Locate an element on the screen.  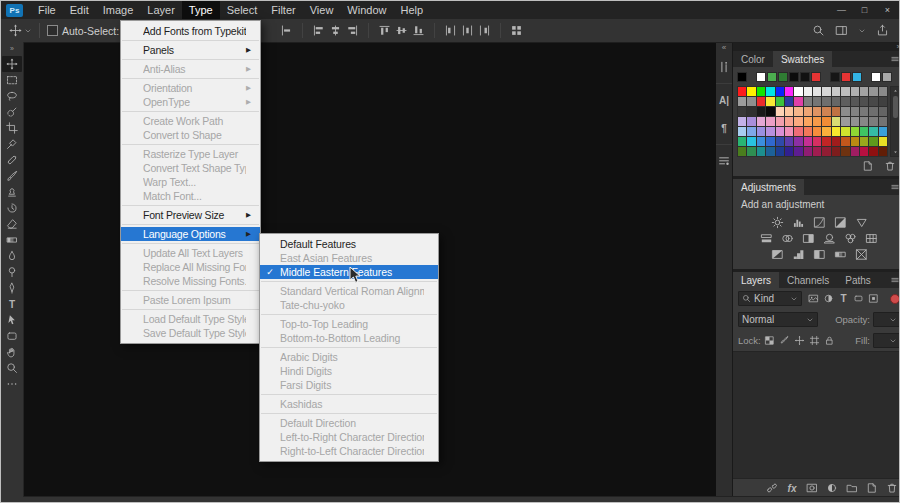
align-top-edges-button is located at coordinates (384, 30).